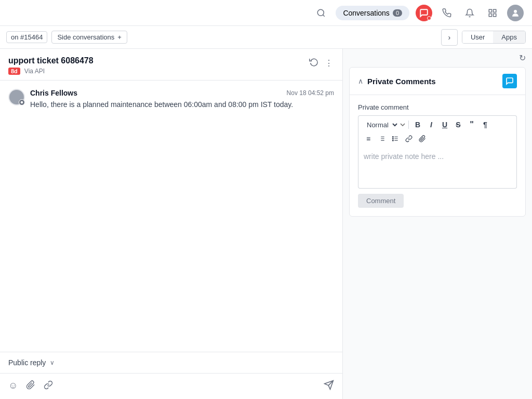  Describe the element at coordinates (418, 125) in the screenshot. I see `bold-button: B` at that location.